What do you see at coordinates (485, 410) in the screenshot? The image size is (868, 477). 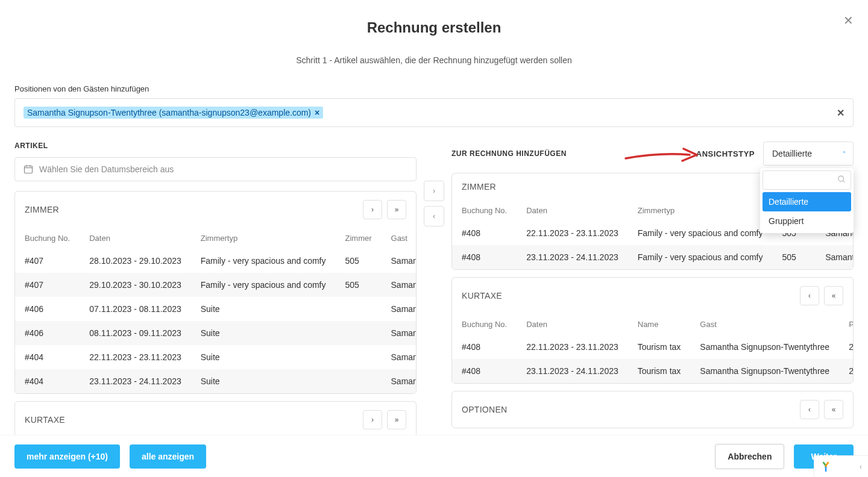 I see `right-optionen-title: OPTIONEN` at bounding box center [485, 410].